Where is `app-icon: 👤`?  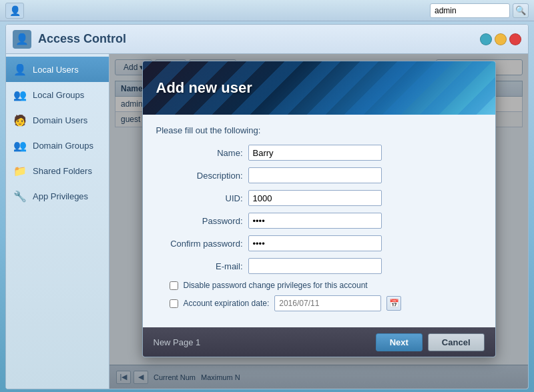 app-icon: 👤 is located at coordinates (15, 11).